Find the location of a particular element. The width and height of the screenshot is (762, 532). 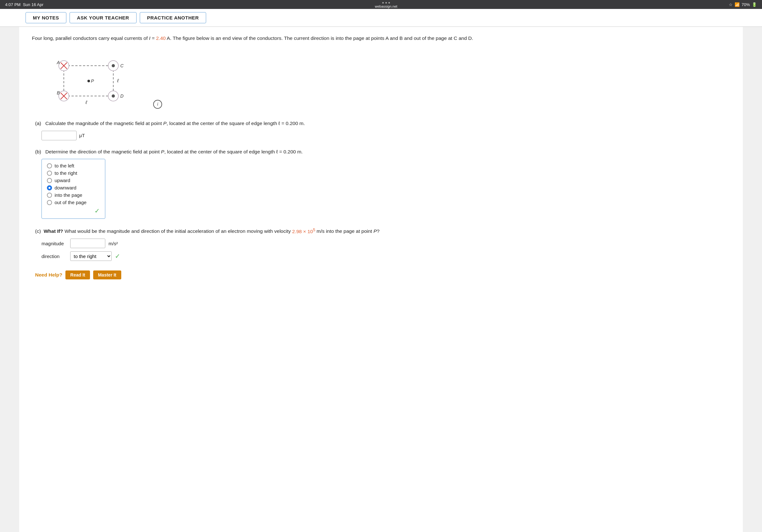

svg-text: D is located at coordinates (122, 96).